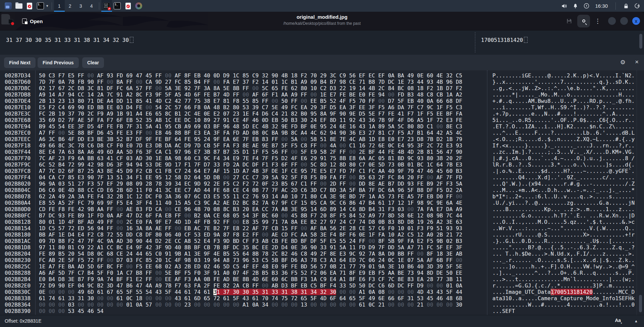  What do you see at coordinates (251, 165) in the screenshot?
I see `hex-bytes: 6C 52 B4 72 99 42 98 D6 3F 94 94 53 DE 9…` at bounding box center [251, 165].